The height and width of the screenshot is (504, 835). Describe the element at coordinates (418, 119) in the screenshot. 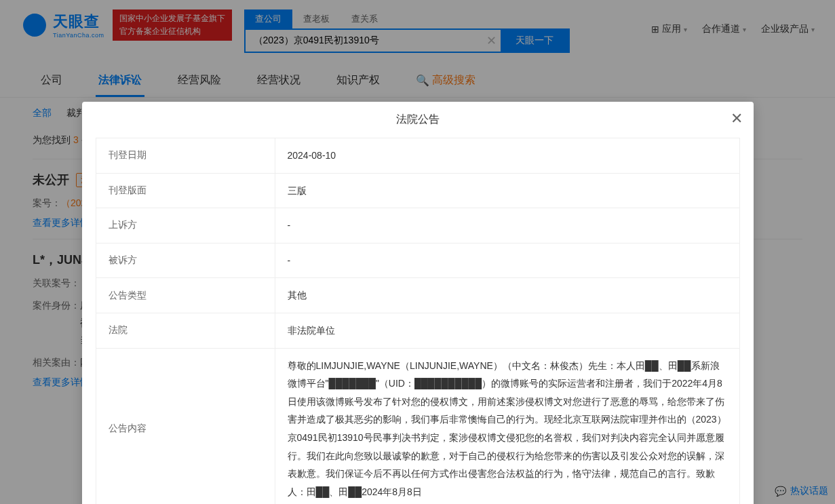

I see `modal-header: 法院公告 ✕` at that location.